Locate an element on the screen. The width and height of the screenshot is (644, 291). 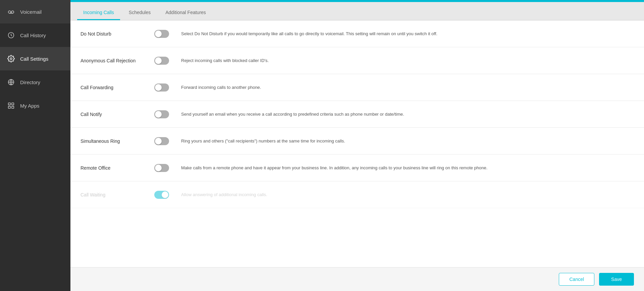
toggle-knob-simultaneous-ring is located at coordinates (158, 141).